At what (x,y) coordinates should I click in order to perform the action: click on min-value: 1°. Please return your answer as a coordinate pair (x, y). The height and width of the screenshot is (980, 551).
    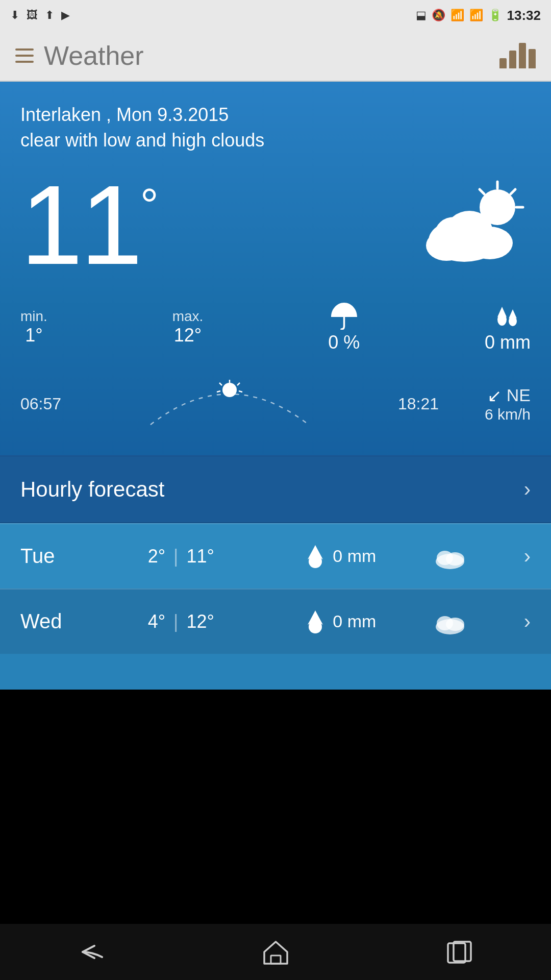
    Looking at the image, I should click on (34, 335).